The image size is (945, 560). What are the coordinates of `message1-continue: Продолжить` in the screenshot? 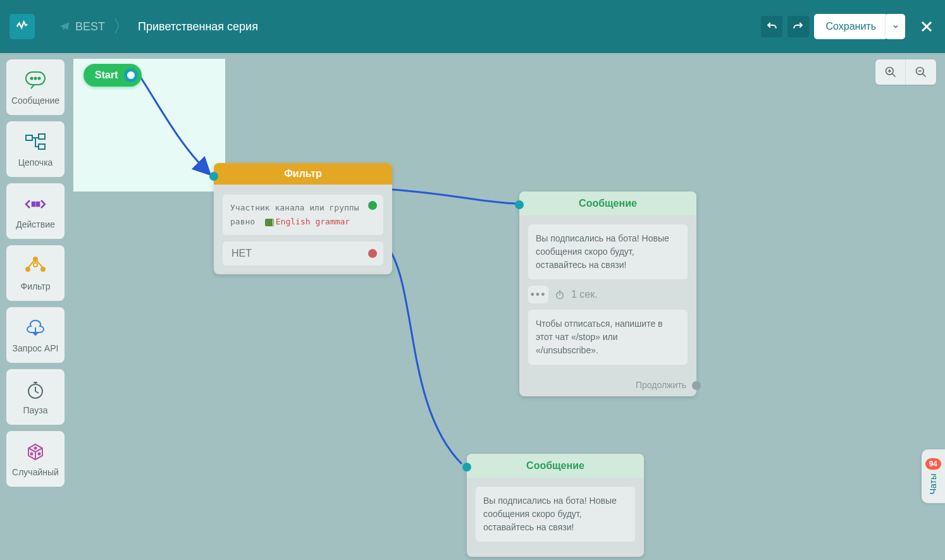 It's located at (608, 388).